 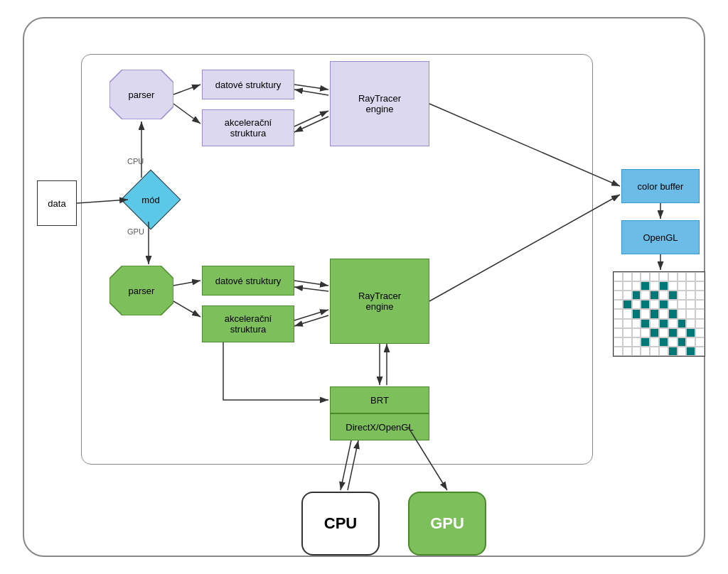 What do you see at coordinates (248, 281) in the screenshot?
I see `ds-gpu-box: datové struktury` at bounding box center [248, 281].